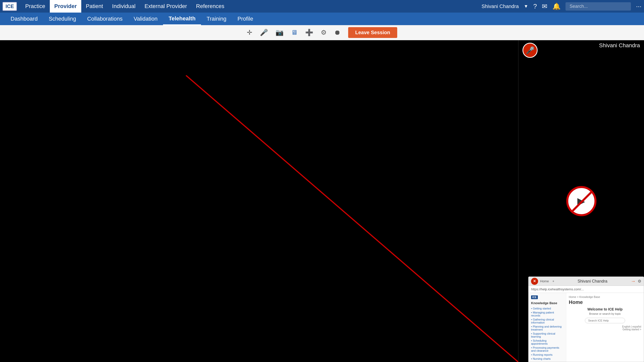  Describe the element at coordinates (592, 281) in the screenshot. I see `help-window-title: Shivani Chandra` at that location.